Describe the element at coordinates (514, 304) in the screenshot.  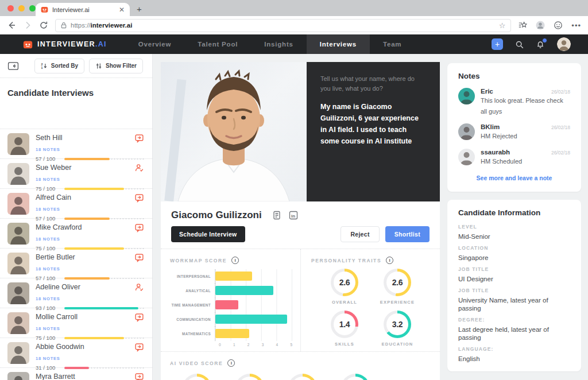
I see `info-field-value: University Name, latest year of passing` at that location.